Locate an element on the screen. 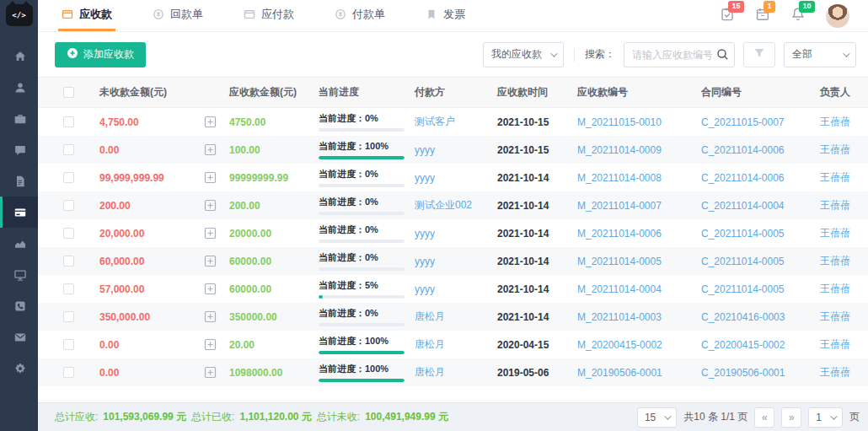  payer-link: 测试企业002 is located at coordinates (443, 205).